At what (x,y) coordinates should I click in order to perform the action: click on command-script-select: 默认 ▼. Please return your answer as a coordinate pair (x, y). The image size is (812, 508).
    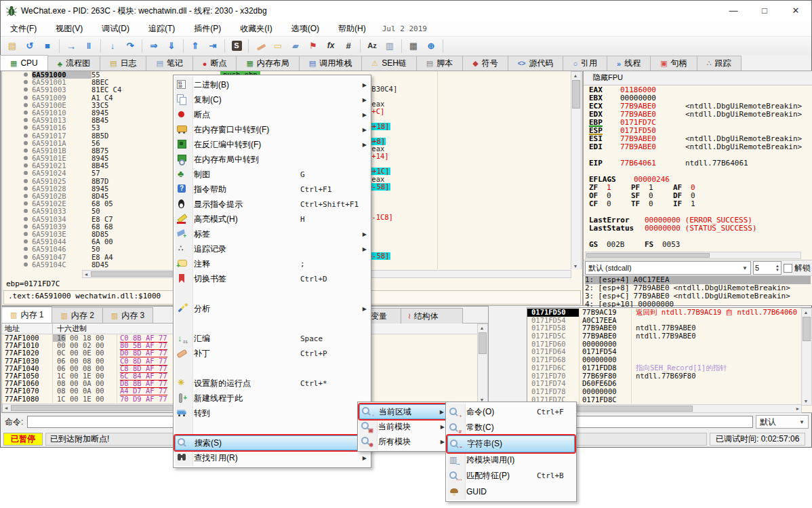
    Looking at the image, I should click on (782, 422).